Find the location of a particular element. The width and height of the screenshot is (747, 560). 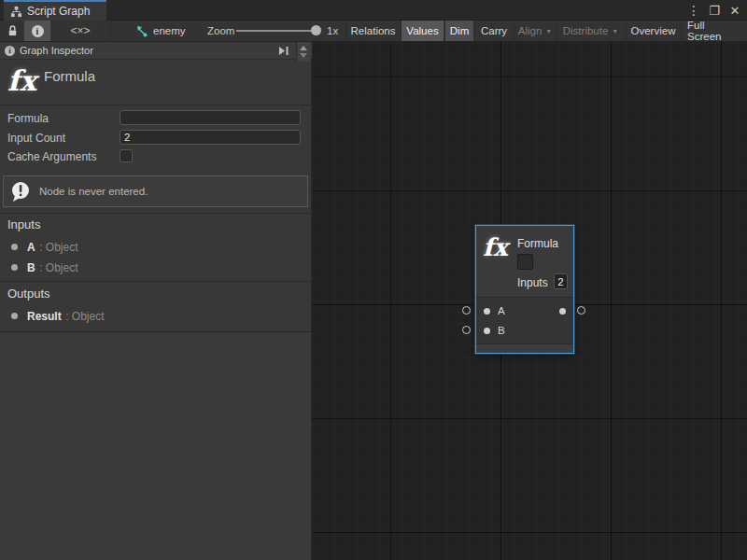

dim-button: Dim is located at coordinates (459, 31).